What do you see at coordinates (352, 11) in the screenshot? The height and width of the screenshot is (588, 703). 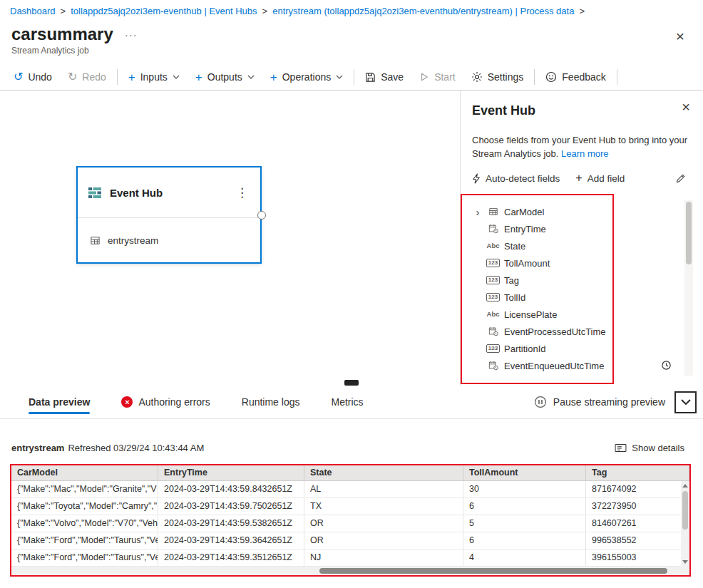 I see `breadcrumb: Dashboard > tollappdz5ajq2ozi3em-eventhu…` at bounding box center [352, 11].